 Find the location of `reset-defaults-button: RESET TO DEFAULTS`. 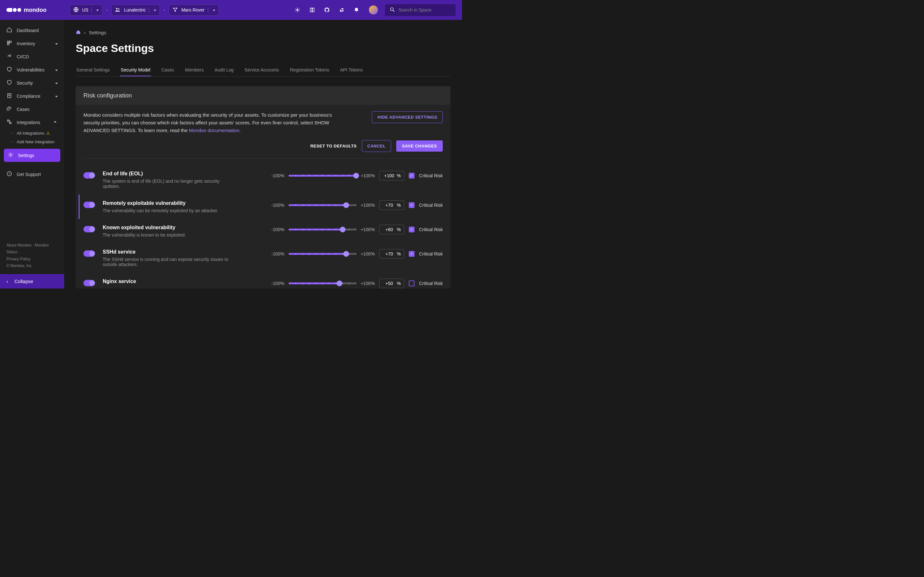

reset-defaults-button: RESET TO DEFAULTS is located at coordinates (334, 146).